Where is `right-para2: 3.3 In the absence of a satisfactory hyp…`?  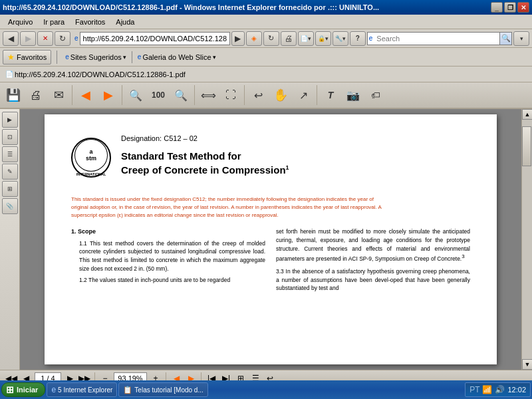
right-para2: 3.3 In the absence of a satisfactory hyp… is located at coordinates (373, 280).